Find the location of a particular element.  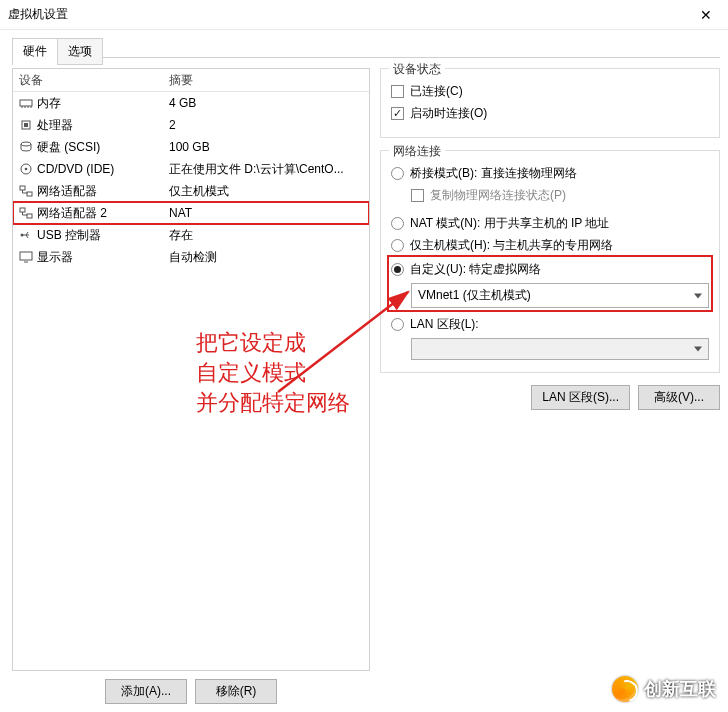

window-title: 虚拟机设置 is located at coordinates (38, 14).